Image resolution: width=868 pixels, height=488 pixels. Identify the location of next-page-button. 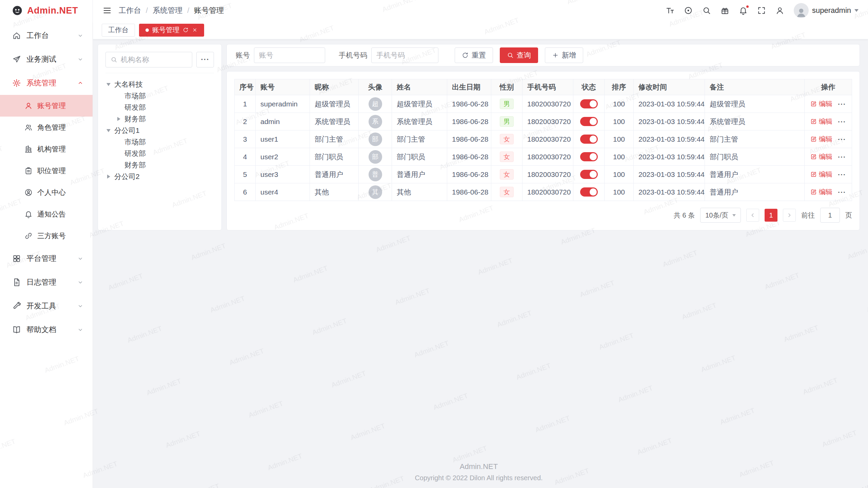
(789, 215).